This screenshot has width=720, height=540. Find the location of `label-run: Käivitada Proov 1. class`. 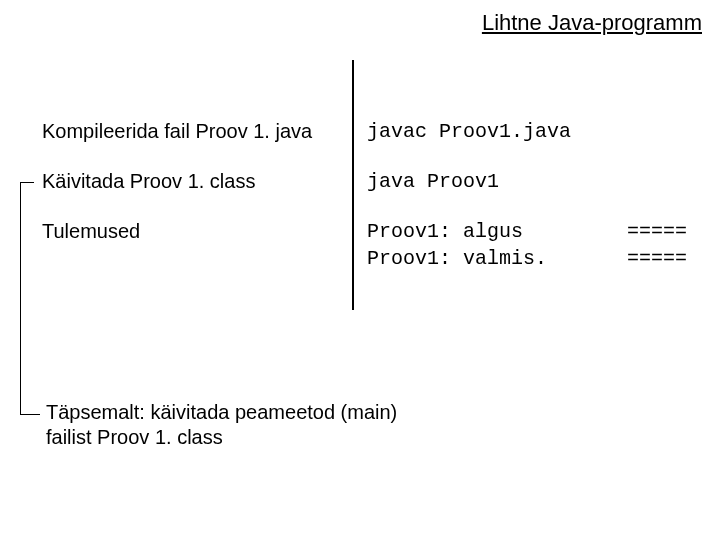

label-run: Käivitada Proov 1. class is located at coordinates (148, 182).